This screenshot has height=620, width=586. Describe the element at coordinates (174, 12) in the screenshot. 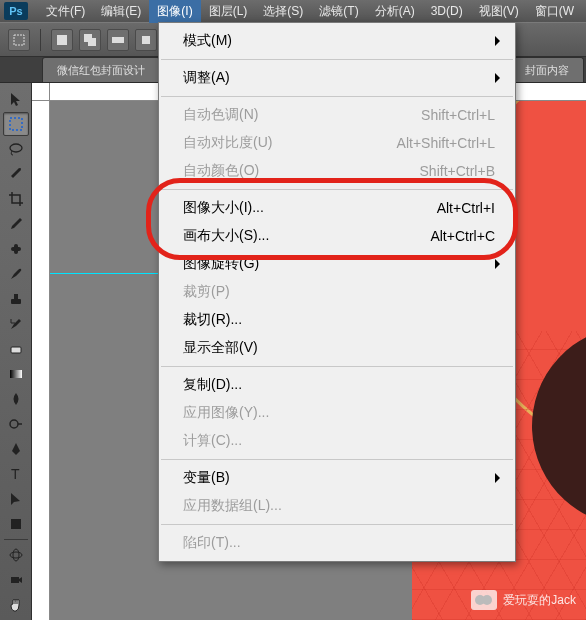

I see `menu-image: 图像(I)` at that location.